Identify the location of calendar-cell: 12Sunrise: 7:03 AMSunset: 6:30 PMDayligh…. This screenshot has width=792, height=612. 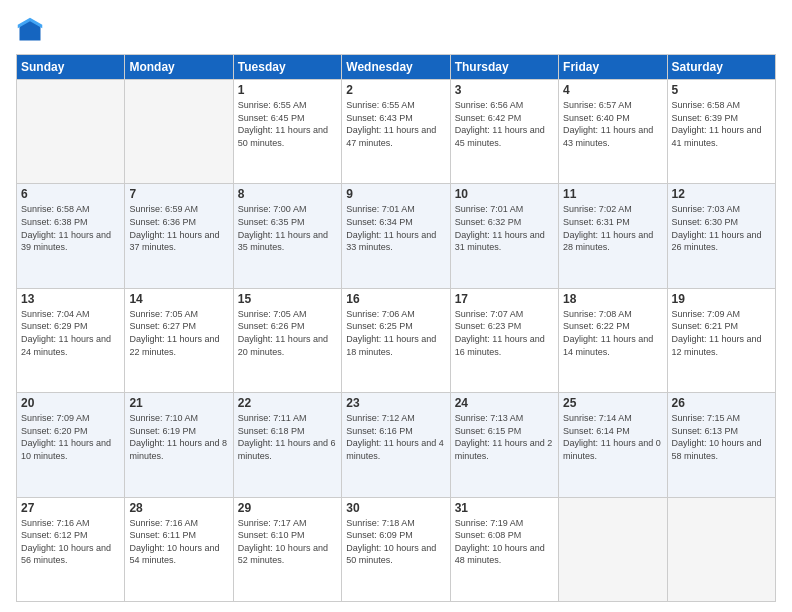
(721, 236).